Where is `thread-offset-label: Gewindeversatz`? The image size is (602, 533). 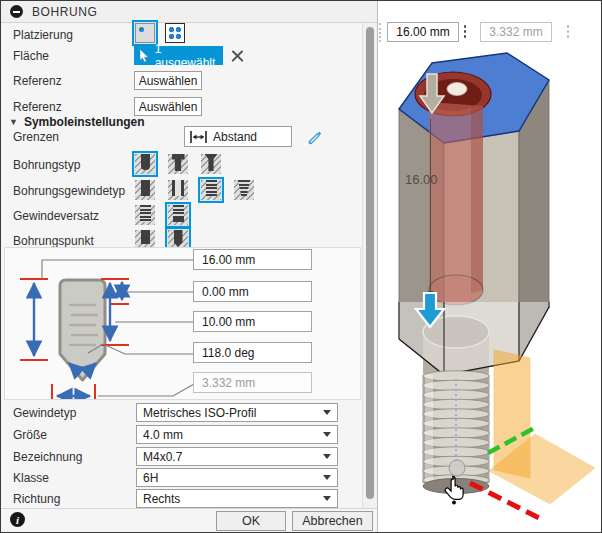
thread-offset-label: Gewindeversatz is located at coordinates (56, 216).